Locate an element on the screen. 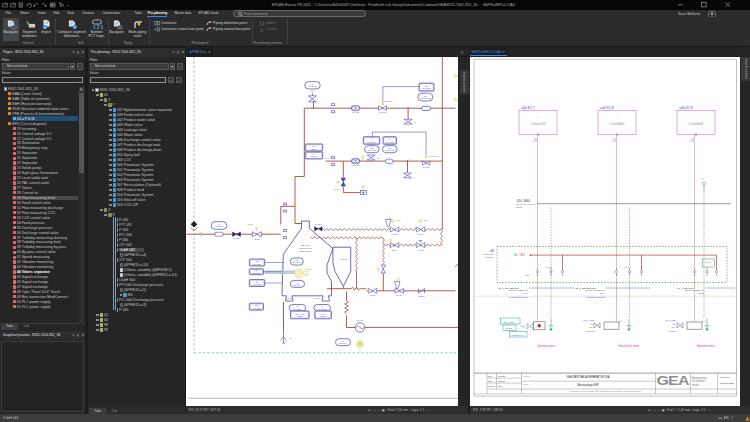 The image size is (750, 422). svg-text: PS is located at coordinates (390, 218).